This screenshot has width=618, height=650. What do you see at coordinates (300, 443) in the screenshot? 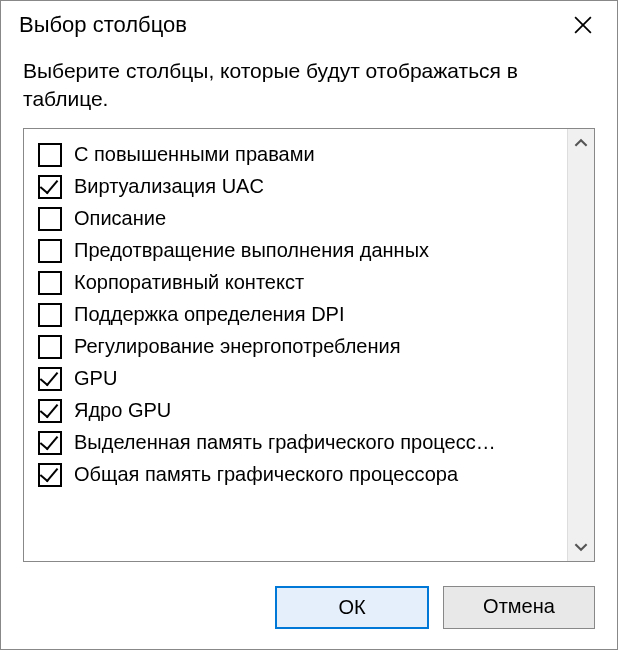
I see `column-row: Выделенная память графического процесс…` at bounding box center [300, 443].